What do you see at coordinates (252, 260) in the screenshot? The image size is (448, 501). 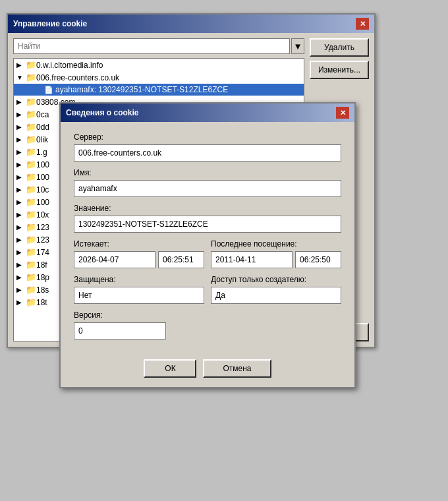 I see `last-visit-date-input` at bounding box center [252, 260].